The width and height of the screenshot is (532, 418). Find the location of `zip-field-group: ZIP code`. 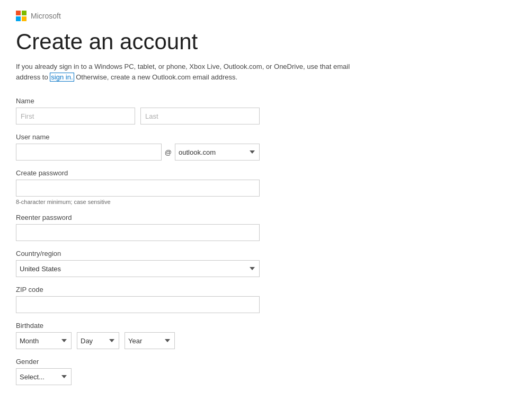

zip-field-group: ZIP code is located at coordinates (138, 299).